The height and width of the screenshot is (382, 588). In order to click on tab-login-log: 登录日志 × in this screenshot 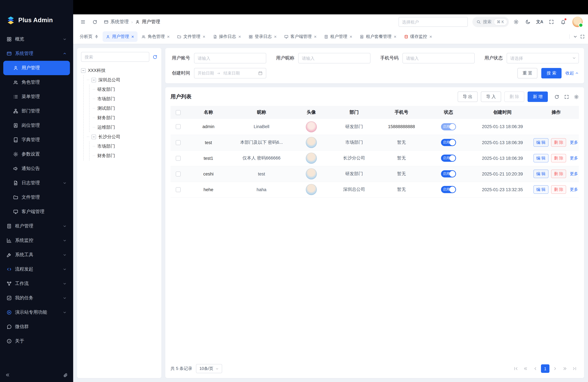, I will do `click(263, 37)`.